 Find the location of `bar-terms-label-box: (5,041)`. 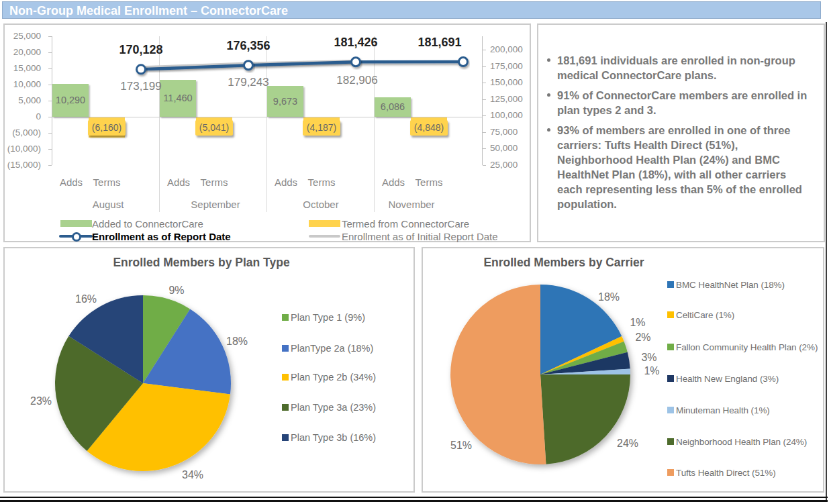

bar-terms-label-box: (5,041) is located at coordinates (214, 128).